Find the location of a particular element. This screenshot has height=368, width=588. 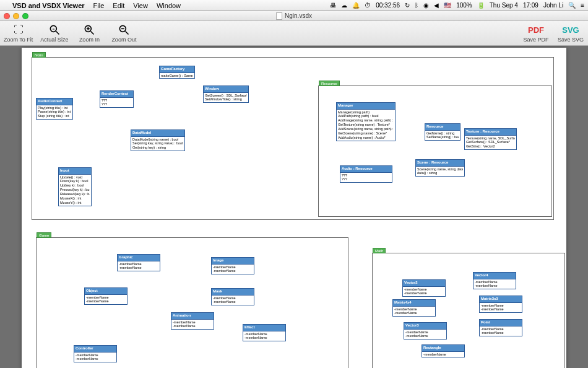

document-icon is located at coordinates (279, 16).